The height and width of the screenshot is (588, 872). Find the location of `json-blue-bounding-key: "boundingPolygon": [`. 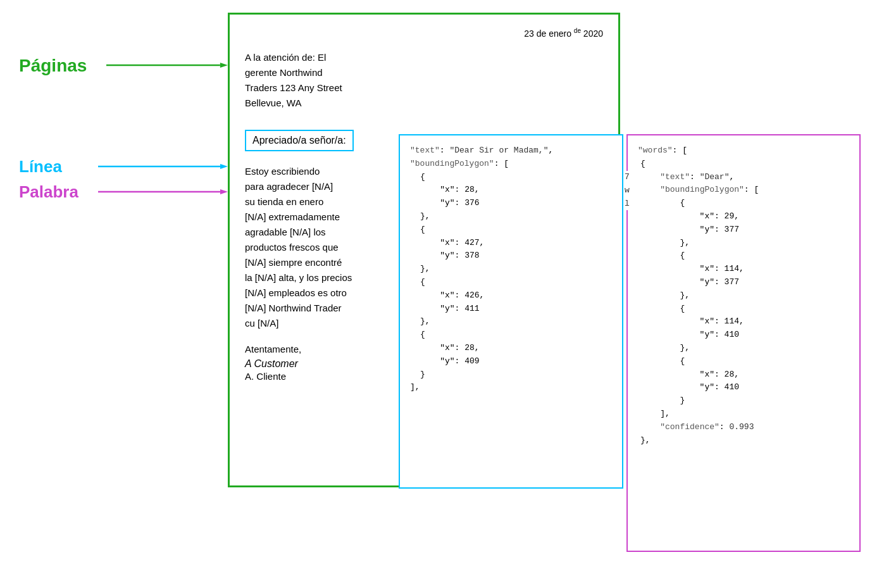

json-blue-bounding-key: "boundingPolygon": [ is located at coordinates (511, 165).